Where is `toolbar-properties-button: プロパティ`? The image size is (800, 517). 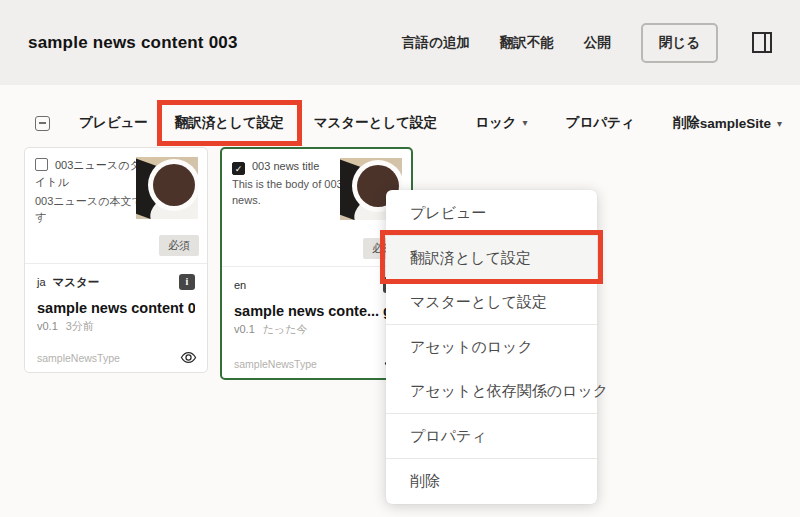
toolbar-properties-button: プロパティ is located at coordinates (600, 123).